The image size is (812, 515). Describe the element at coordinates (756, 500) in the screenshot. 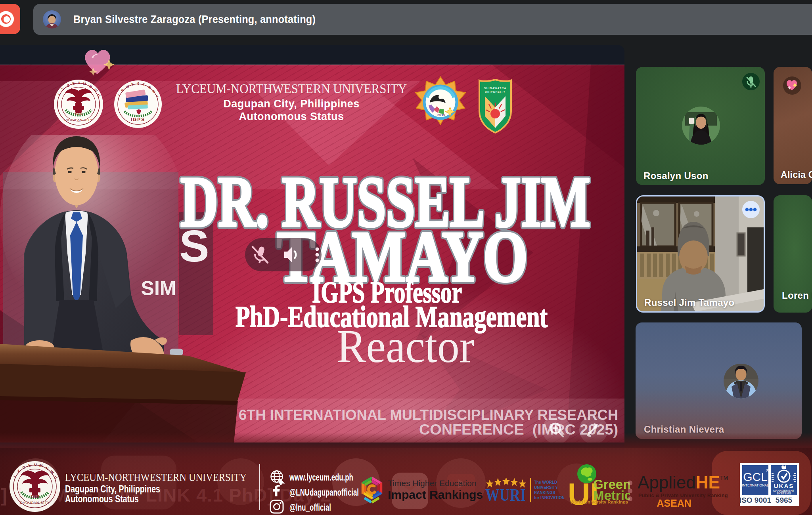

I see `svg-text: ISO 9001` at that location.